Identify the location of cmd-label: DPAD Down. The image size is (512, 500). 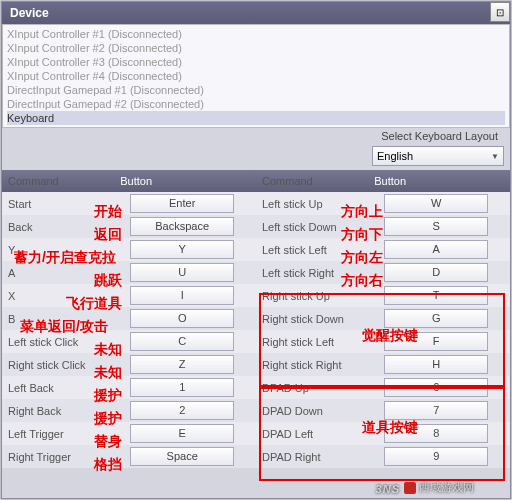
(309, 411).